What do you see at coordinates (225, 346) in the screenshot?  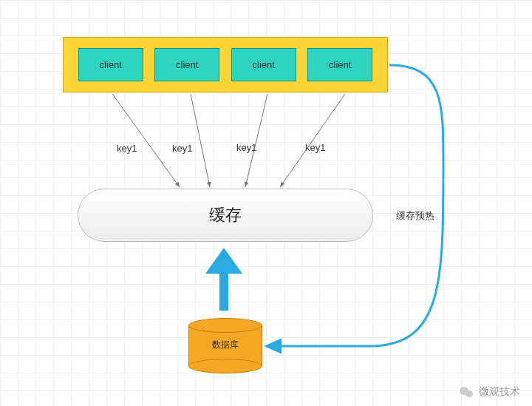 I see `database-node: 数据库` at bounding box center [225, 346].